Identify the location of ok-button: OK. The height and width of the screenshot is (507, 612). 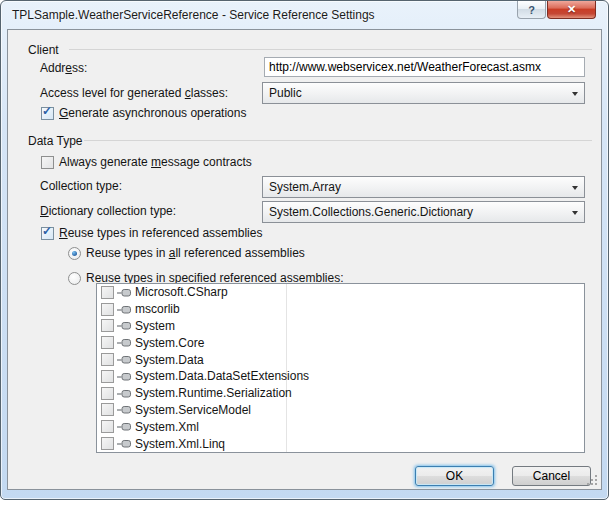
(454, 476).